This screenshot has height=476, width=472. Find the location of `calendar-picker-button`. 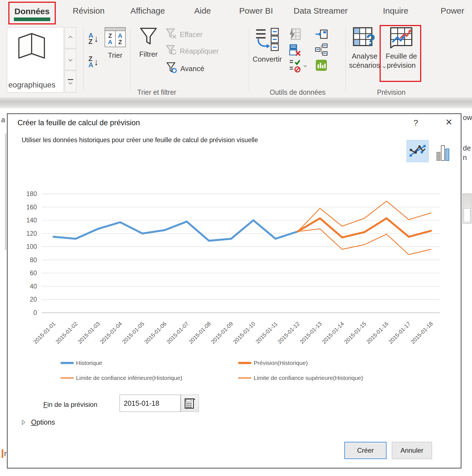

calendar-picker-button is located at coordinates (190, 403).